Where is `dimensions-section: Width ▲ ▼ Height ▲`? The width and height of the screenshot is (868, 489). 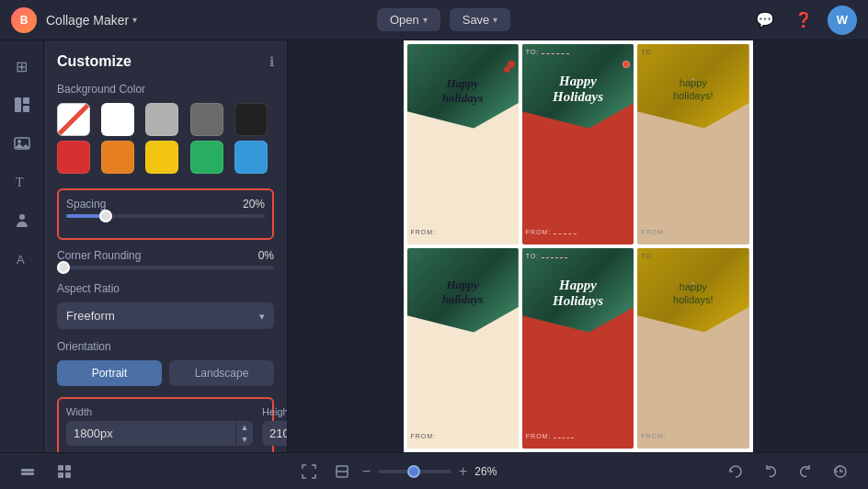 dimensions-section: Width ▲ ▼ Height ▲ is located at coordinates (166, 425).